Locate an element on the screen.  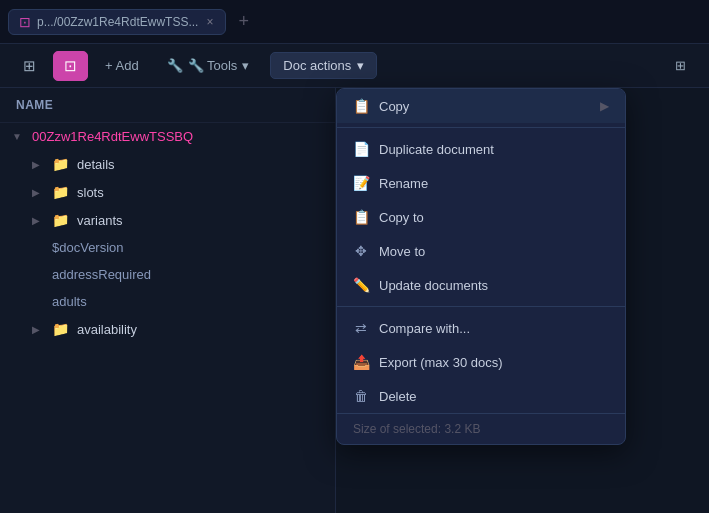
add-label: + Add is located at coordinates (122, 66).